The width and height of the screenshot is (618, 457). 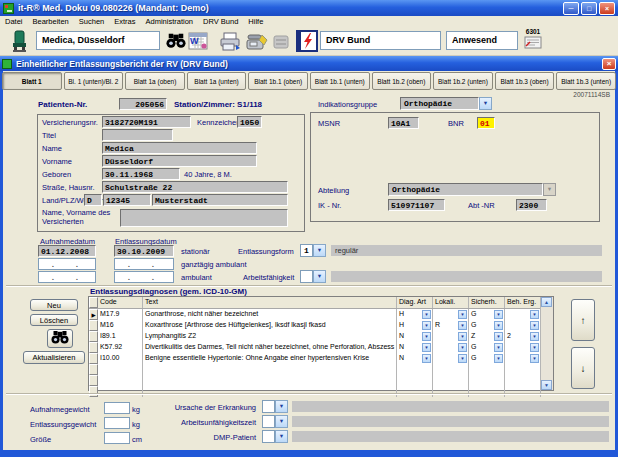 I want to click on search-diagnosis-button, so click(x=60, y=338).